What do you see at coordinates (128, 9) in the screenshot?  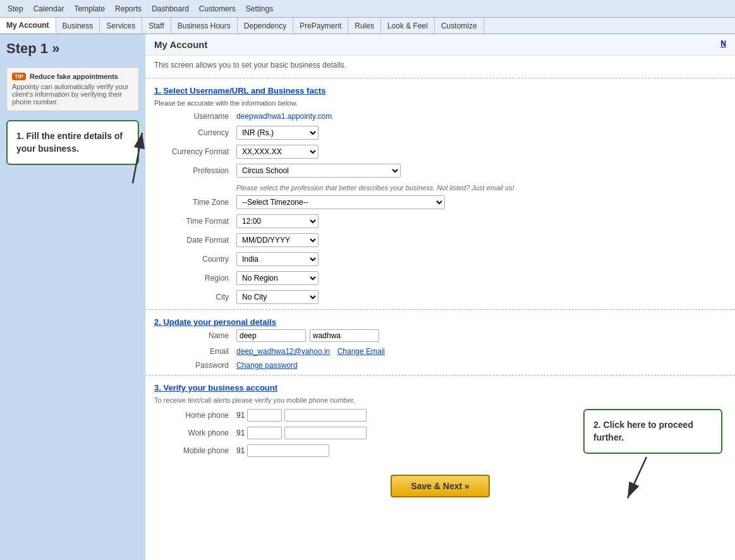 I see `nav-reports: Reports` at bounding box center [128, 9].